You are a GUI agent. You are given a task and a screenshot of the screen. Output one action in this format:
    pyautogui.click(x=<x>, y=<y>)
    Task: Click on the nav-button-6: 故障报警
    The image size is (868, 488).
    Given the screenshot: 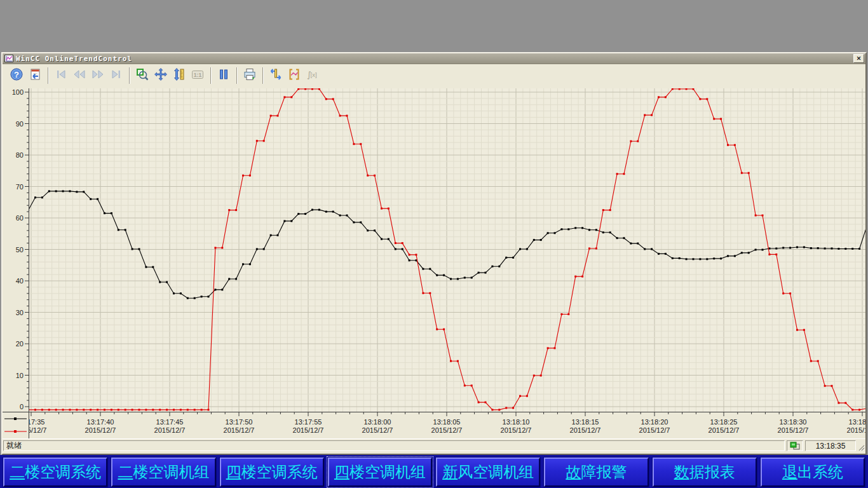 What is the action you would take?
    pyautogui.click(x=596, y=472)
    